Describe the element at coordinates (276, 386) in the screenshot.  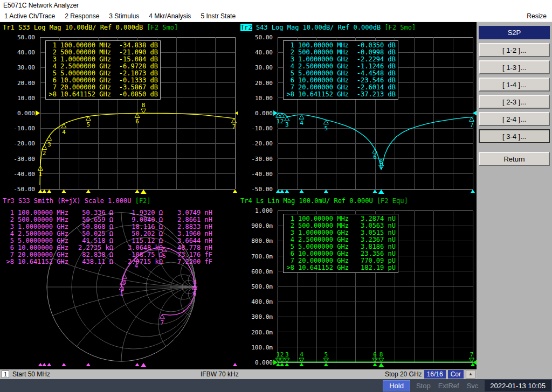
I see `footer-bar: HoldStopExtRefSvc 2022-01-13 10:05` at that location.